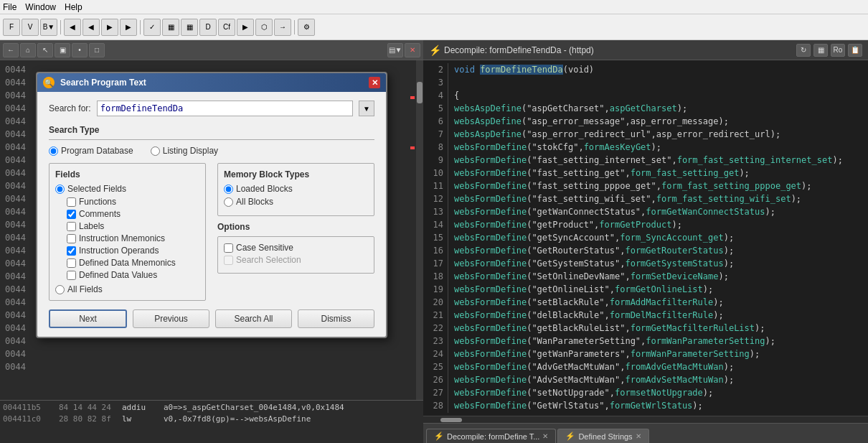 This screenshot has height=443, width=868. What do you see at coordinates (60, 190) in the screenshot?
I see `radio-selected-fields-input` at bounding box center [60, 190].